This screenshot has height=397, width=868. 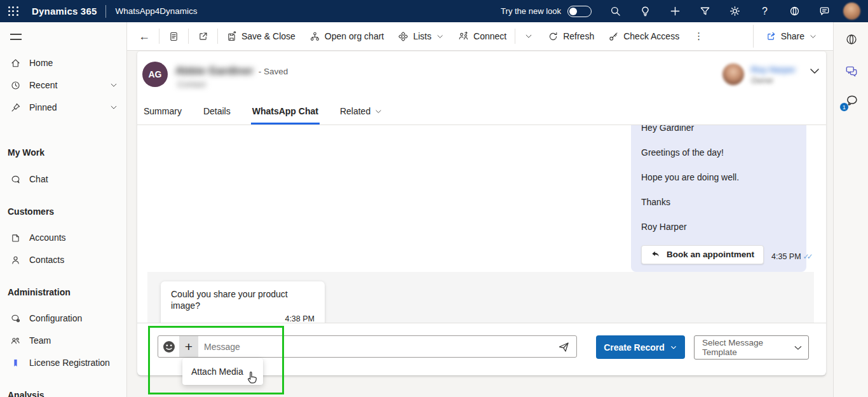 I want to click on select-template-label: Select Message Template, so click(x=747, y=347).